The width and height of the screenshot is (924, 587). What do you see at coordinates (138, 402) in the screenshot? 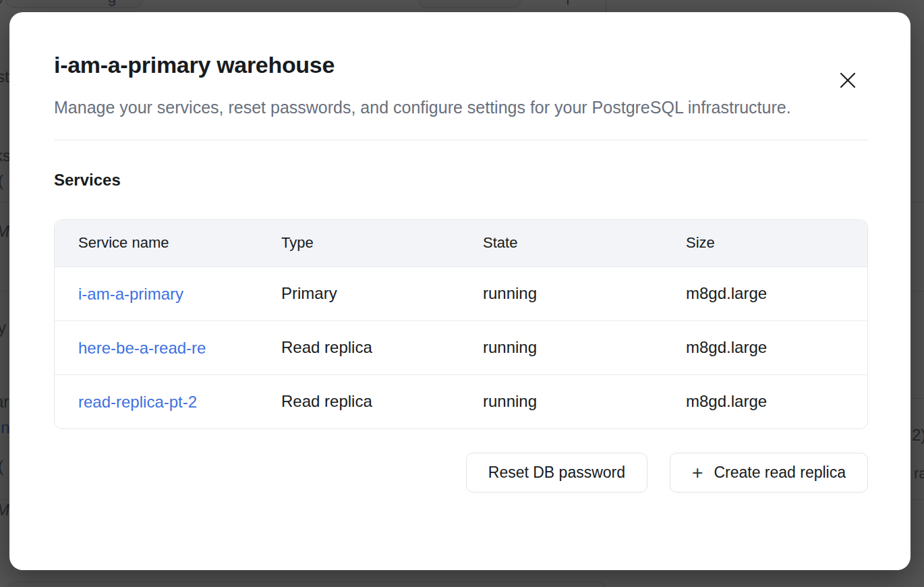
I see `service-name-link: read-replica-pt-2` at bounding box center [138, 402].